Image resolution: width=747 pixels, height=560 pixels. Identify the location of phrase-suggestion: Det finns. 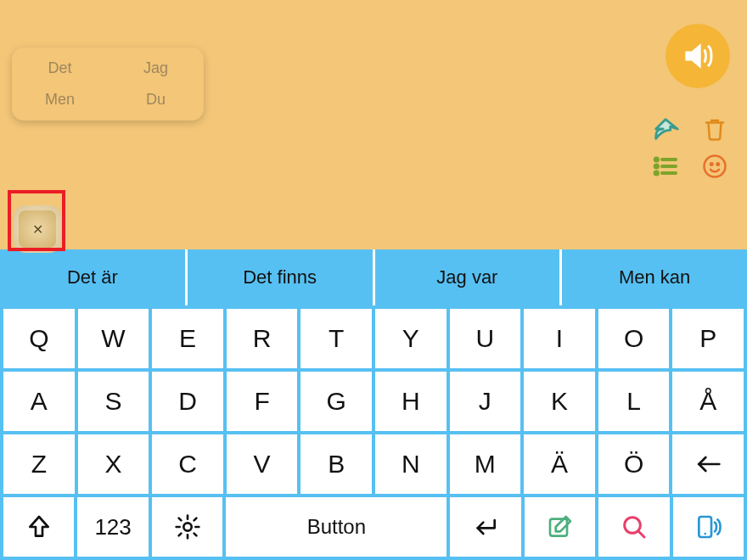
(282, 277).